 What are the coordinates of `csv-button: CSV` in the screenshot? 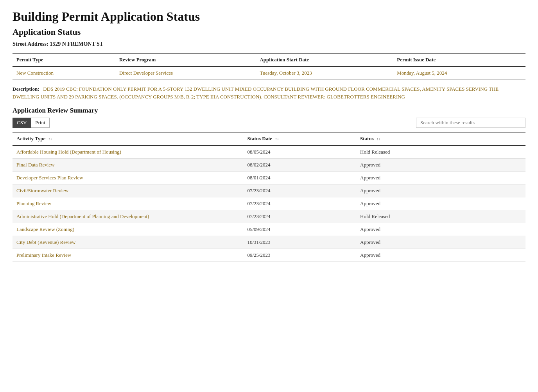 It's located at (22, 123).